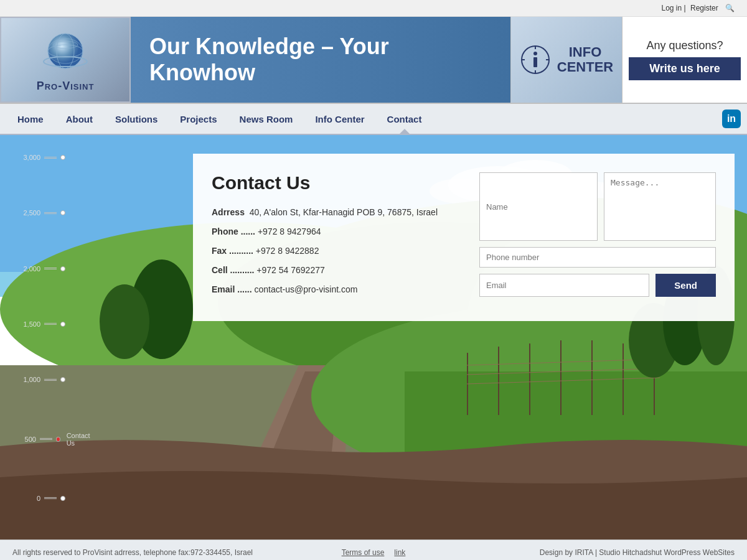 The height and width of the screenshot is (560, 747). Describe the element at coordinates (321, 60) in the screenshot. I see `tagline-section: Our Knowledge – Your Knowhow` at that location.